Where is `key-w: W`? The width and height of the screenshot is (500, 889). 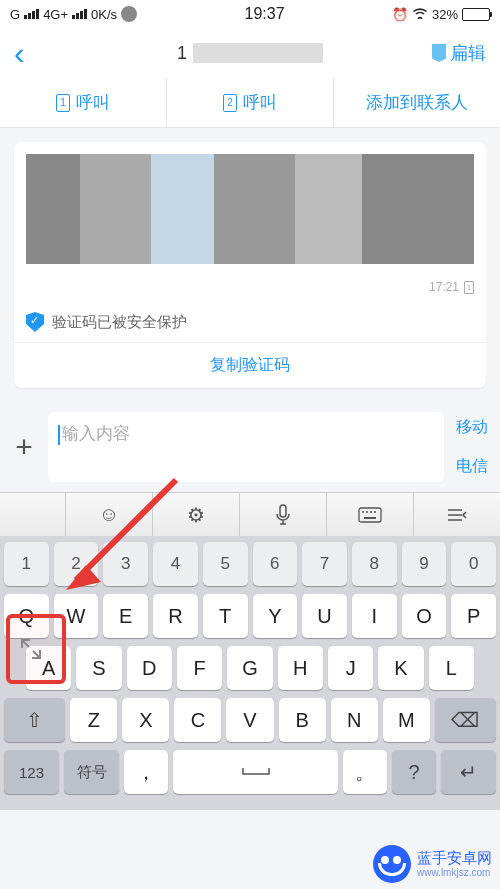 key-w: W is located at coordinates (76, 616).